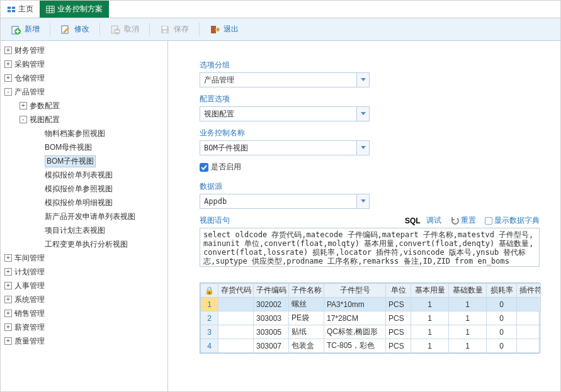  What do you see at coordinates (355, 332) in the screenshot?
I see `cell: QC标签,椭圆形` at bounding box center [355, 332].